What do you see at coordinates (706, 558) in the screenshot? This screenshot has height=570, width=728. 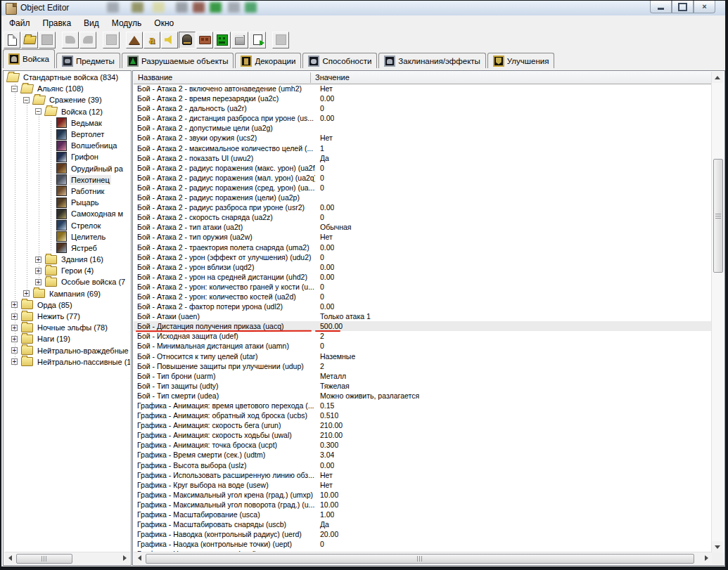 I see `scroll-right-button` at bounding box center [706, 558].